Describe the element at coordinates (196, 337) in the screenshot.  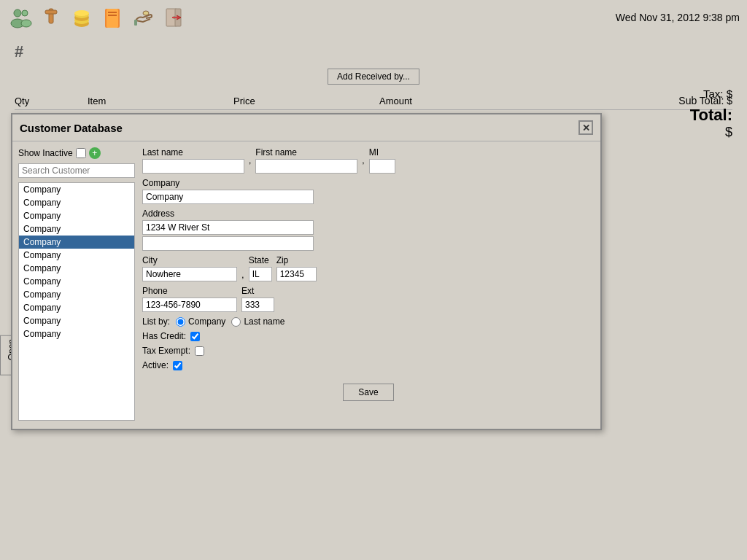
I see `has-credit-checkbox` at that location.